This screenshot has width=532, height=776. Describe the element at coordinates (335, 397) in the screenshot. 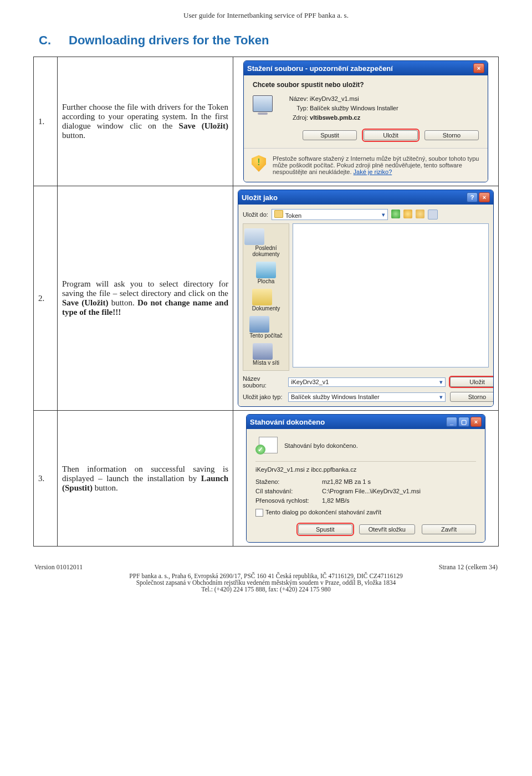

I see `filetype-value: Balíček služby Windows Installer` at that location.